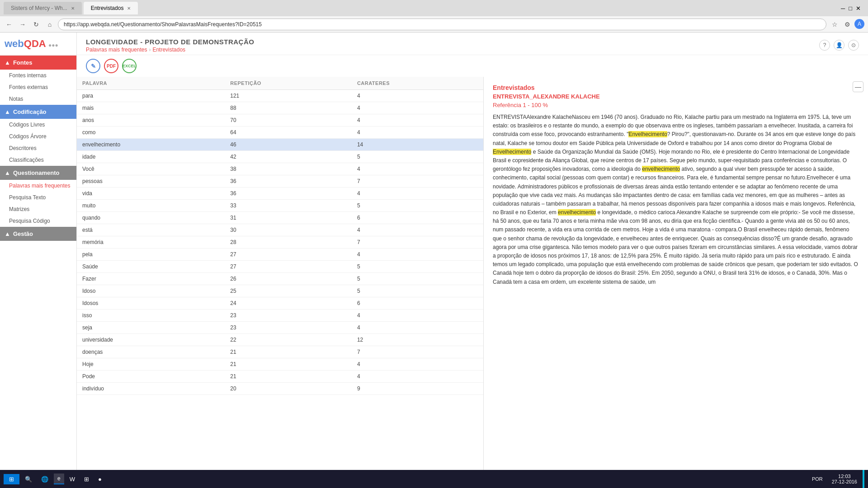 The image size is (868, 488). What do you see at coordinates (442, 24) in the screenshot?
I see `address-bar` at bounding box center [442, 24].